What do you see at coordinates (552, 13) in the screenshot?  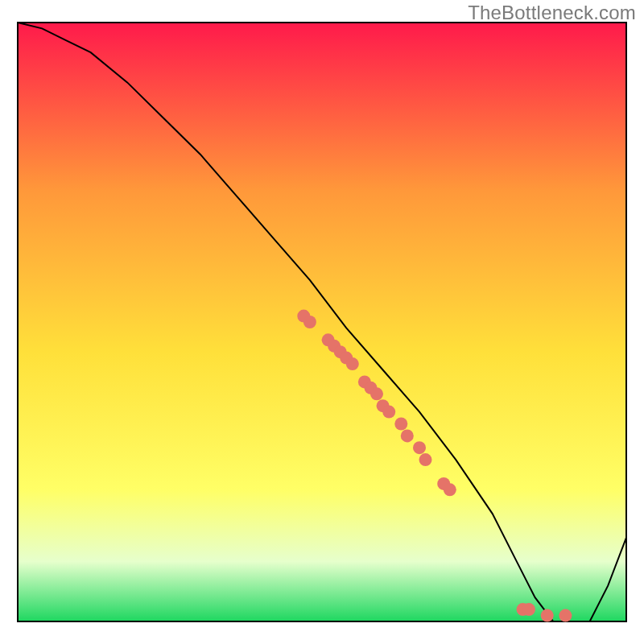 I see `watermark-text: TheBottleneck.com` at bounding box center [552, 13].